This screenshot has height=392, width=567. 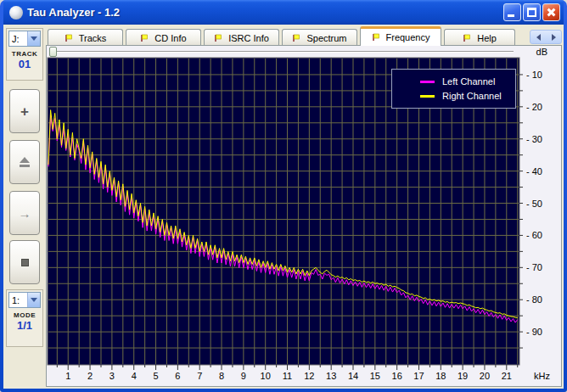 I want to click on right-channel-color-swatch, so click(x=428, y=97).